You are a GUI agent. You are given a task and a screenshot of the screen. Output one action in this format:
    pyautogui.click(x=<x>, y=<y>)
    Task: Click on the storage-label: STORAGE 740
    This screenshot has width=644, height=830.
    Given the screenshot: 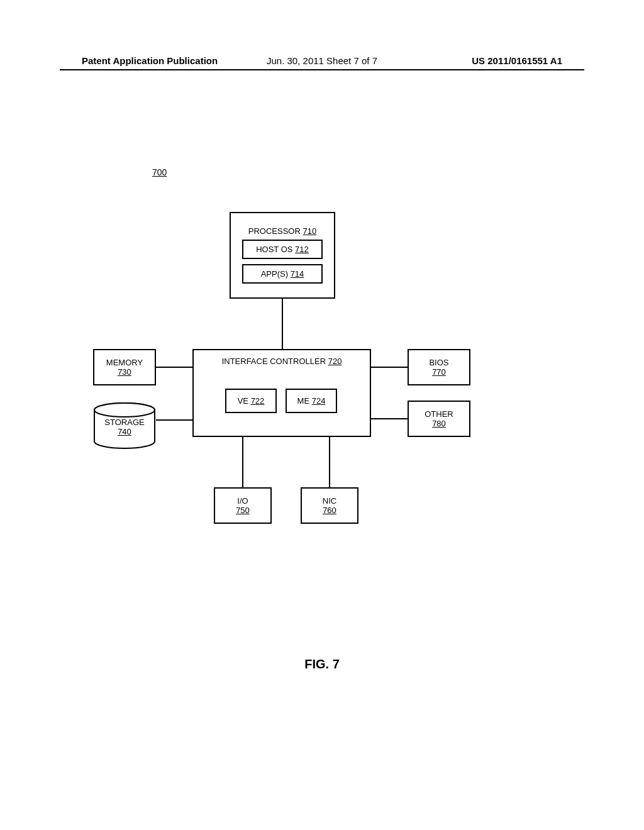 What is the action you would take?
    pyautogui.click(x=125, y=427)
    